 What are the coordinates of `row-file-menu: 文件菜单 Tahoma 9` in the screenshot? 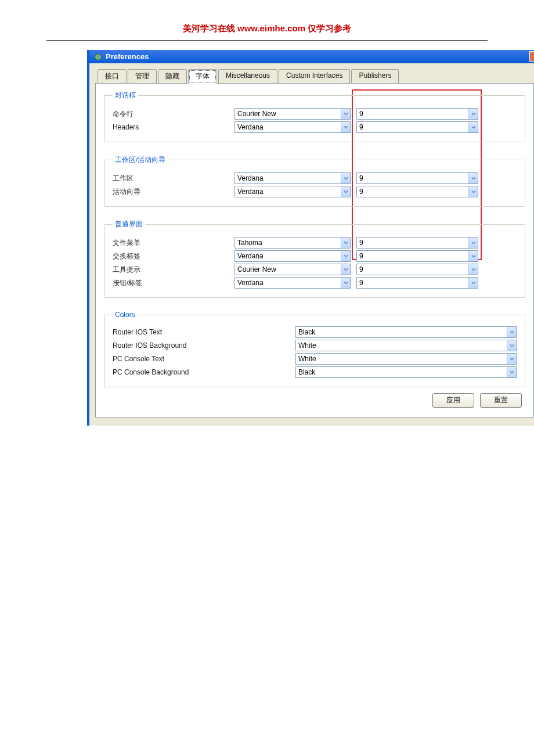 It's located at (315, 243).